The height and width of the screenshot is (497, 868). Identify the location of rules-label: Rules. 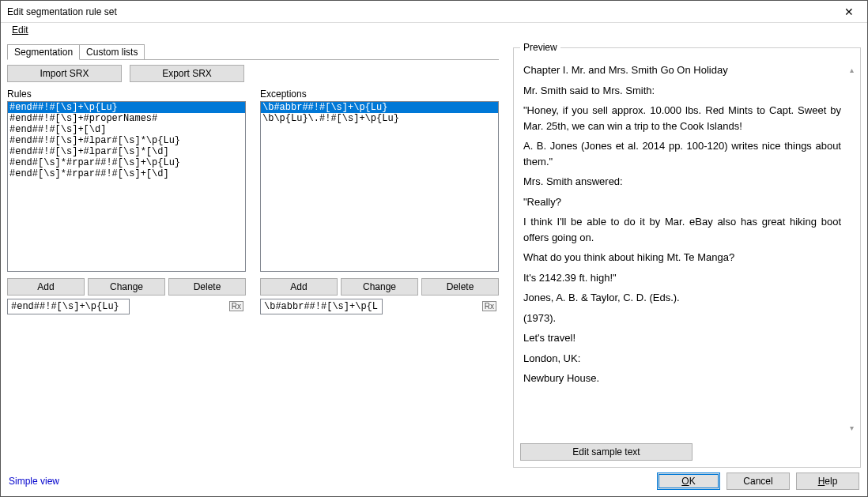
(126, 94).